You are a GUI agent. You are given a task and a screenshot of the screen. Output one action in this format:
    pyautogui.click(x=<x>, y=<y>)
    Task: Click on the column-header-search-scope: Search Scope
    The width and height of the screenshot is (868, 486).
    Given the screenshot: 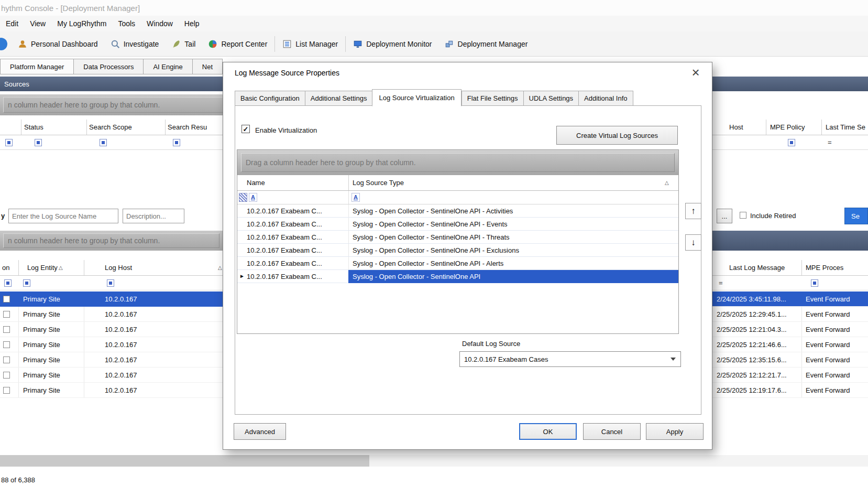 What is the action you would take?
    pyautogui.click(x=111, y=127)
    